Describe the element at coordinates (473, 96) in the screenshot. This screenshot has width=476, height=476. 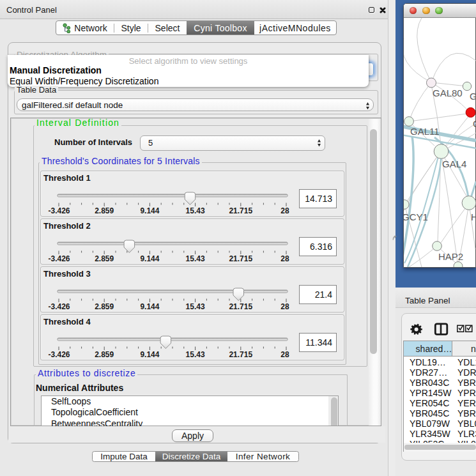
I see `svg-text: G` at that location.